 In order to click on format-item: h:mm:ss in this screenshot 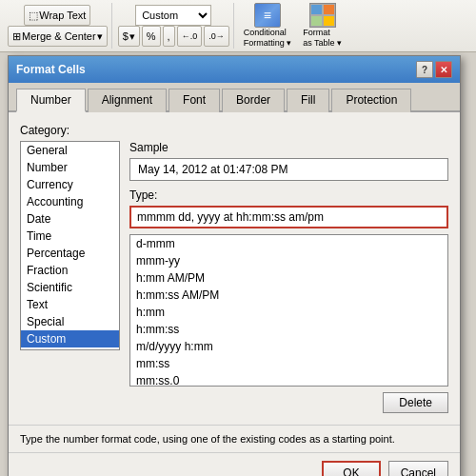, I will do `click(289, 329)`.